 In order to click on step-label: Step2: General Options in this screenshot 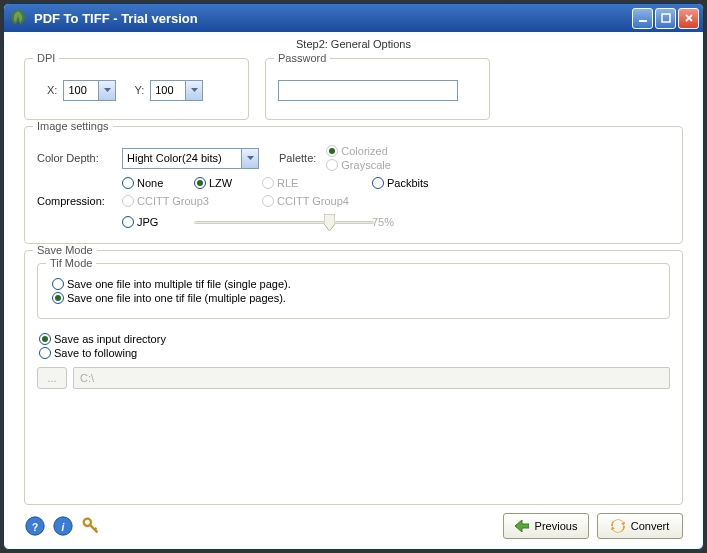, I will do `click(354, 44)`.